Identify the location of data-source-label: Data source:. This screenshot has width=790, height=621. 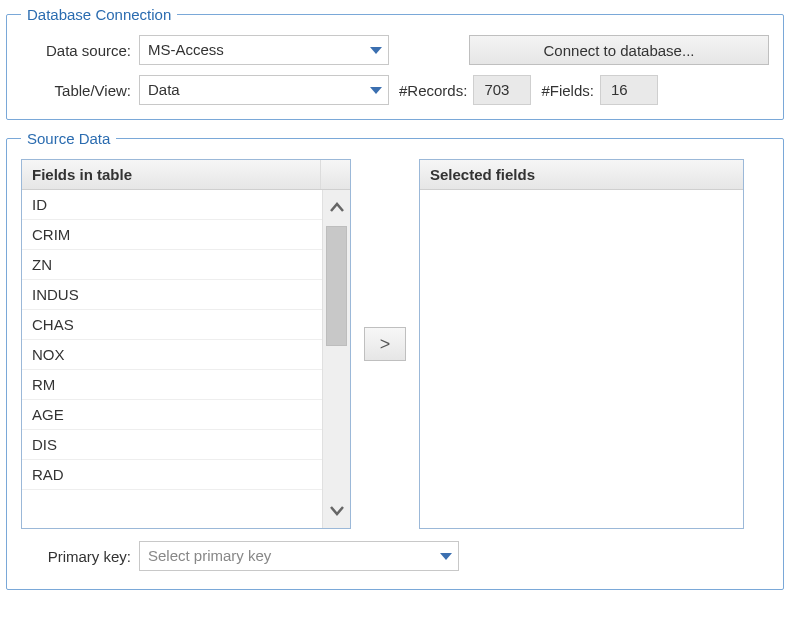
(80, 50).